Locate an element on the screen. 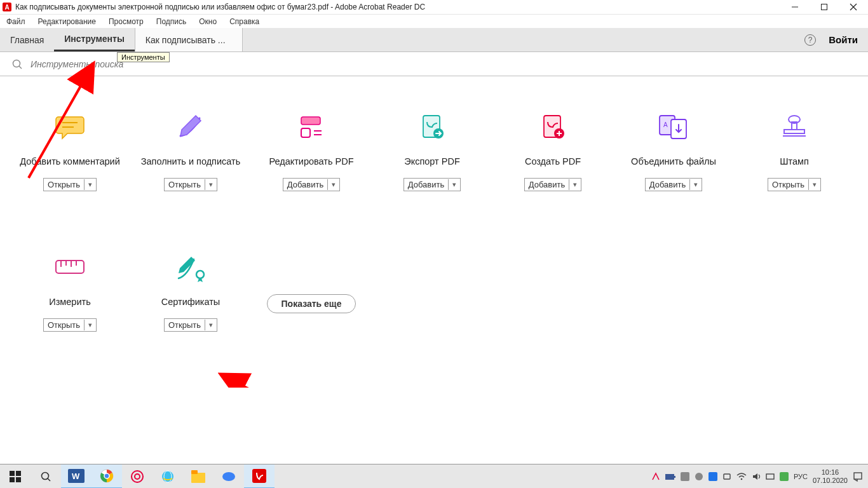 The image size is (868, 488). tool-certificates: Сертификаты Открыть▾ is located at coordinates (191, 290).